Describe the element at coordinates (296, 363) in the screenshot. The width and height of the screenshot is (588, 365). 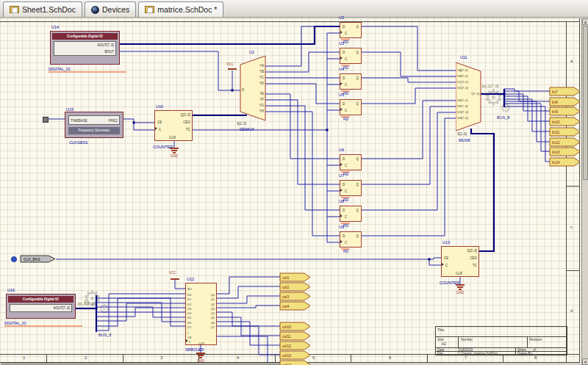
I see `port-col14: col14` at that location.